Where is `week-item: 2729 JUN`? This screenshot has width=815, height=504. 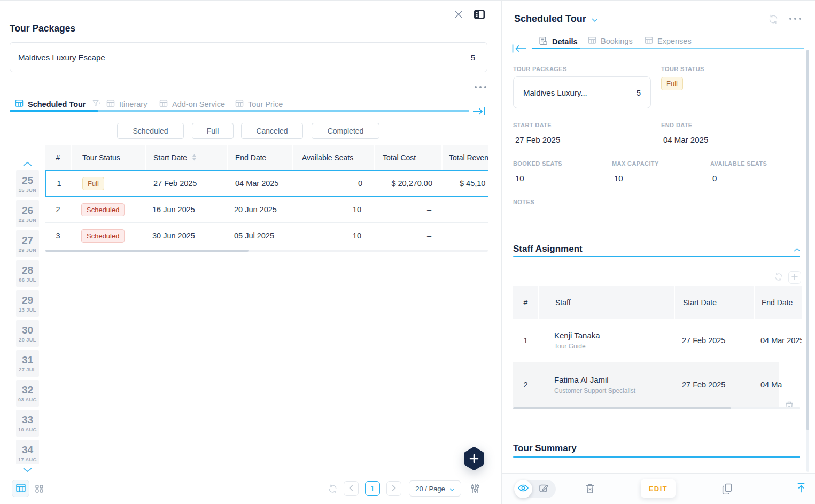
week-item: 2729 JUN is located at coordinates (28, 244).